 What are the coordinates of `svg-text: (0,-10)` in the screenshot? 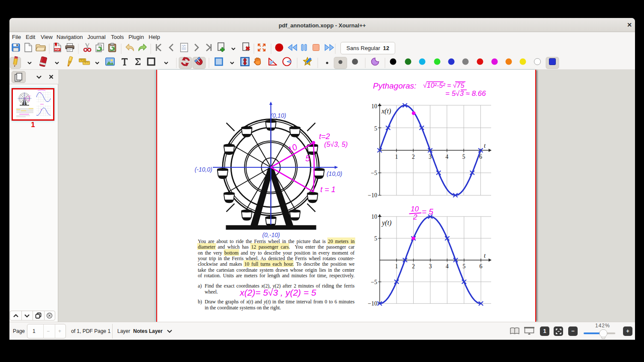 It's located at (271, 235).